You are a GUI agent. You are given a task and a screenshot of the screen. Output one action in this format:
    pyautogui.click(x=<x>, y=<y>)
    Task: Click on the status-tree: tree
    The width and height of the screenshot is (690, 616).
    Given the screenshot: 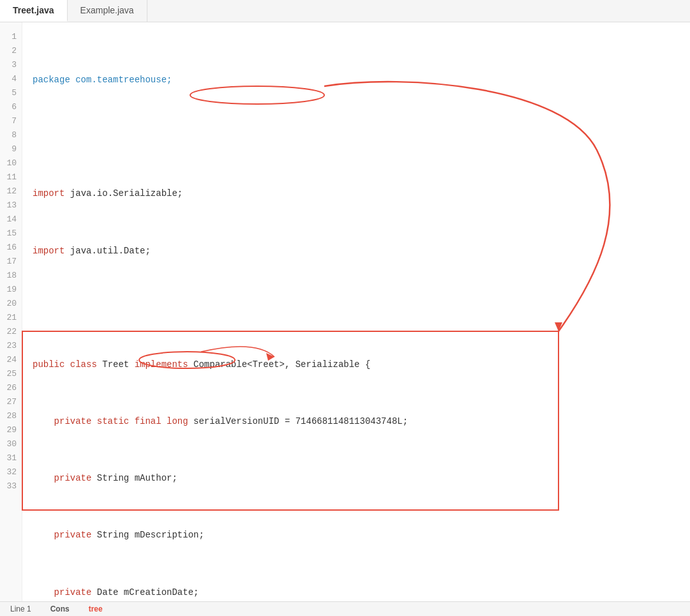 What is the action you would take?
    pyautogui.click(x=96, y=609)
    